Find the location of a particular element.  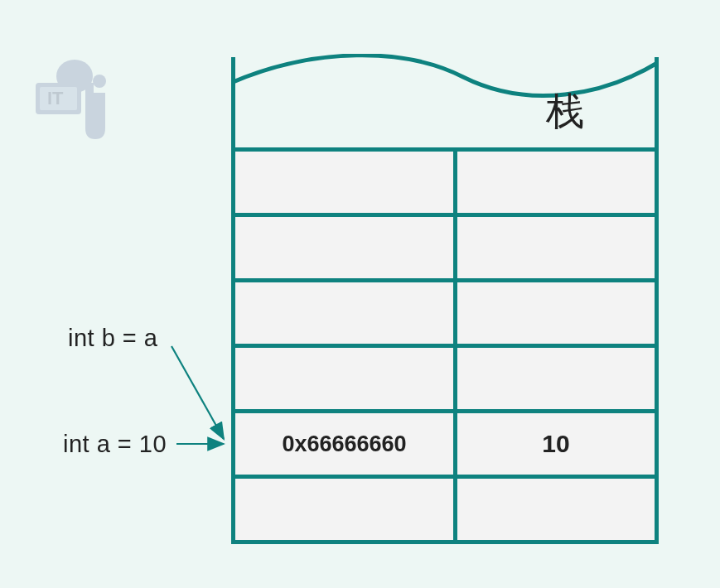

logo-it: IT is located at coordinates (75, 99).